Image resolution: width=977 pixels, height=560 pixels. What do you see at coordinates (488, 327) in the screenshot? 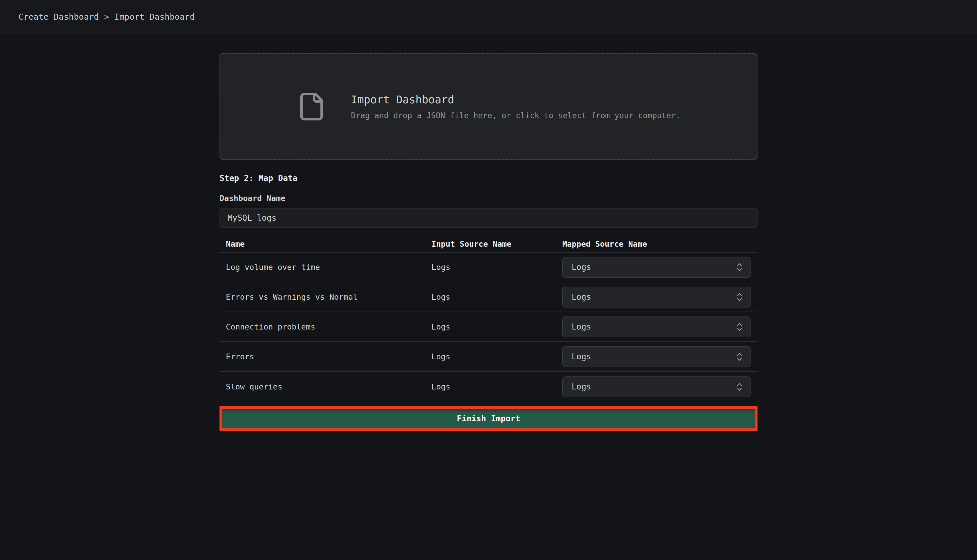
I see `table-row: Connection problems Logs Logs` at bounding box center [488, 327].